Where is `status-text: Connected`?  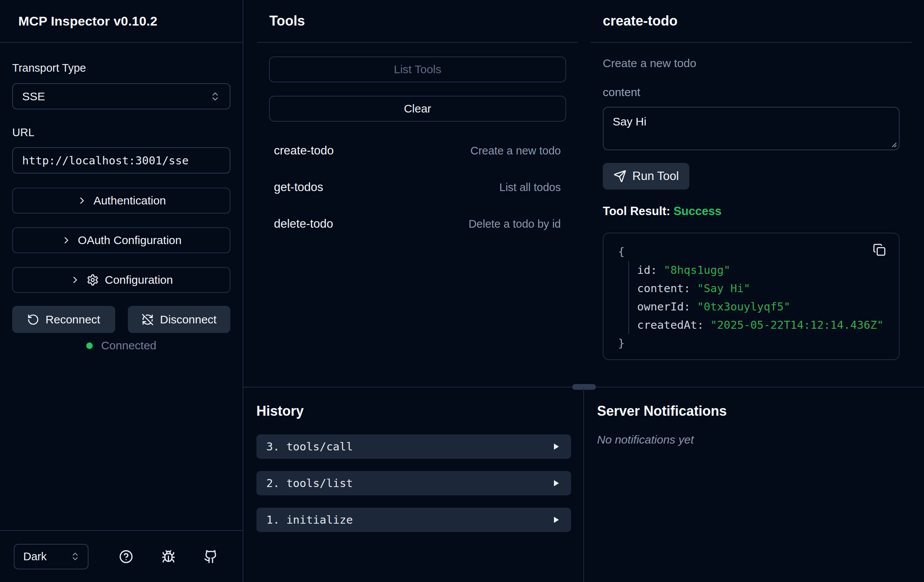
status-text: Connected is located at coordinates (129, 346).